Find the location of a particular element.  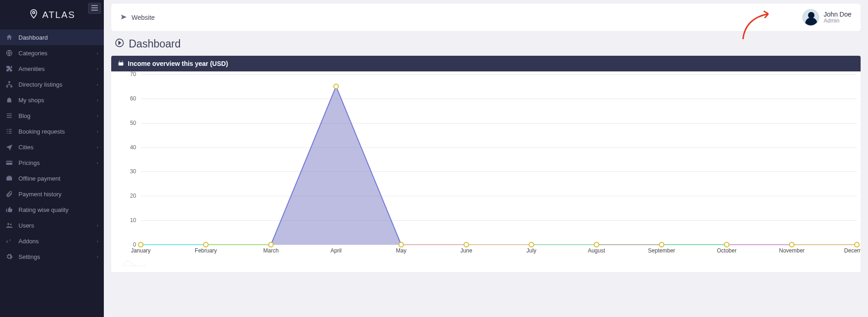

user-role: Admin is located at coordinates (838, 21).